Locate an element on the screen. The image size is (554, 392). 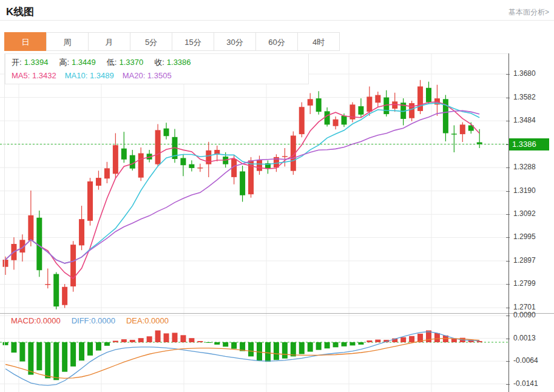
tab-5min: 5分 is located at coordinates (151, 41).